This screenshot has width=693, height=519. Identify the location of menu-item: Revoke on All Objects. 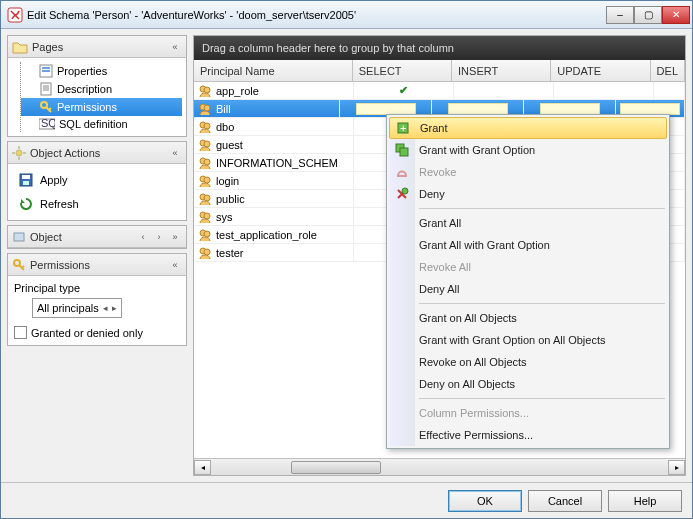
(528, 362).